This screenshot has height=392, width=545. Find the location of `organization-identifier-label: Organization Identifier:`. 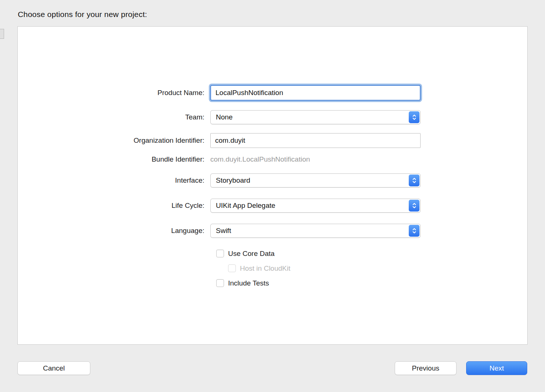

organization-identifier-label: Organization Identifier: is located at coordinates (114, 141).